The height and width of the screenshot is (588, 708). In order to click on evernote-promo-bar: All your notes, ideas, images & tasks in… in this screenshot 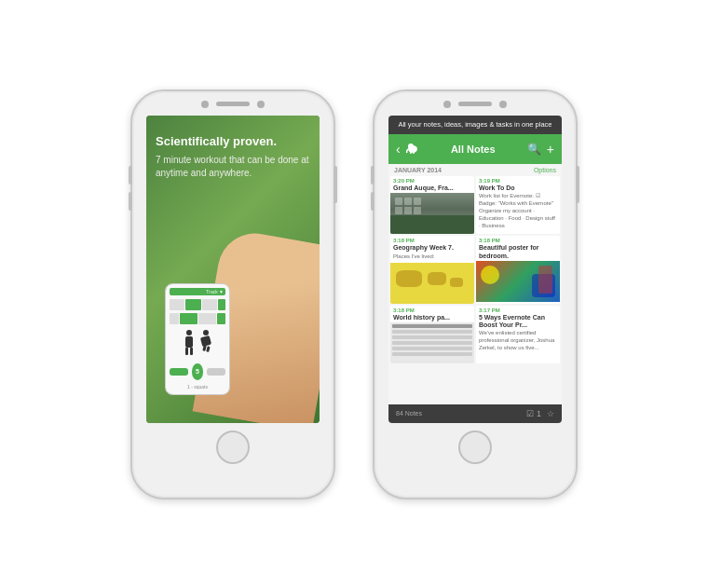, I will do `click(475, 125)`.